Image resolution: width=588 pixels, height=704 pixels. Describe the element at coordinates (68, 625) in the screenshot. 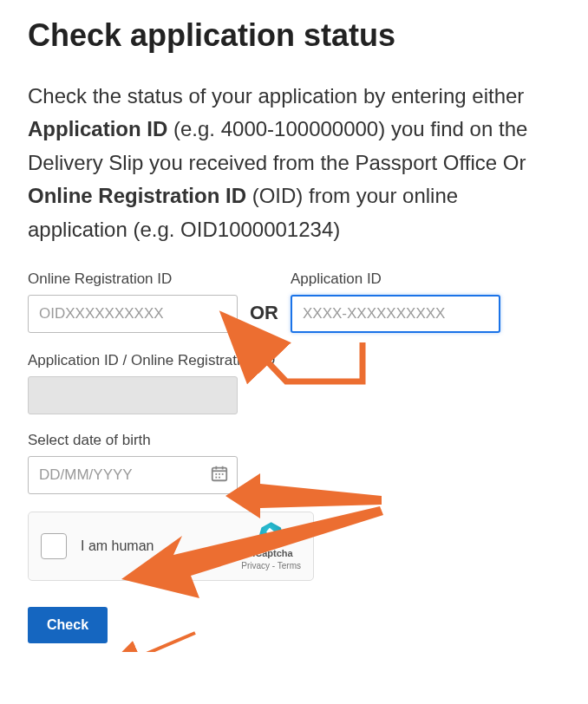

I see `check-button: Check` at that location.